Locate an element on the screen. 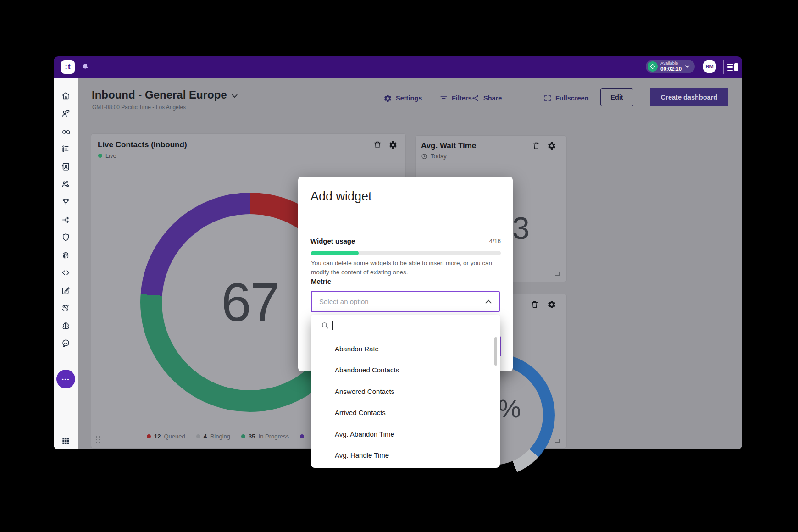 The image size is (798, 532). metric-option: Arrived Contacts is located at coordinates (403, 413).